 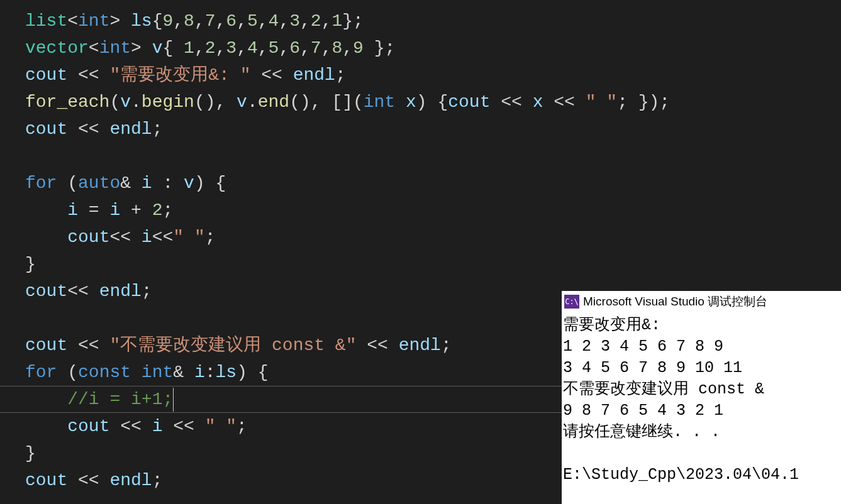 What do you see at coordinates (131, 184) in the screenshot?
I see `code-token: &` at bounding box center [131, 184].